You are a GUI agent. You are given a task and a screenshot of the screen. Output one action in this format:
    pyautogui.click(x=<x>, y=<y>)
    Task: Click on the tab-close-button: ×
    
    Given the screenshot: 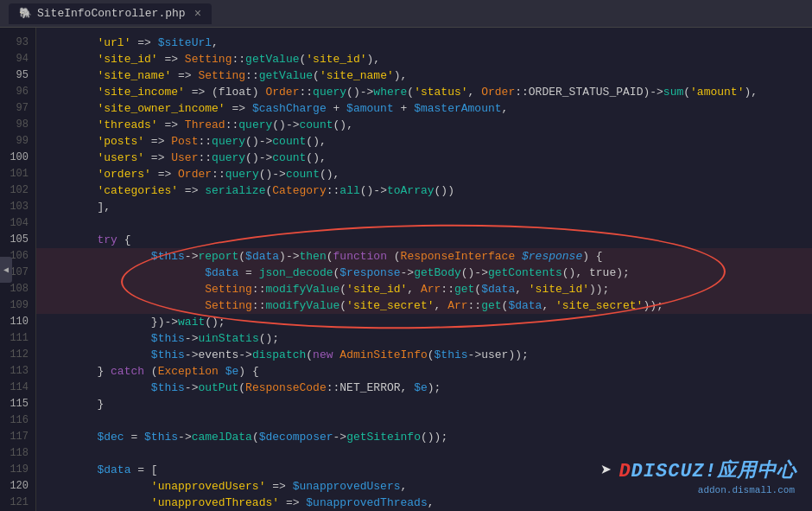 What is the action you would take?
    pyautogui.click(x=198, y=14)
    